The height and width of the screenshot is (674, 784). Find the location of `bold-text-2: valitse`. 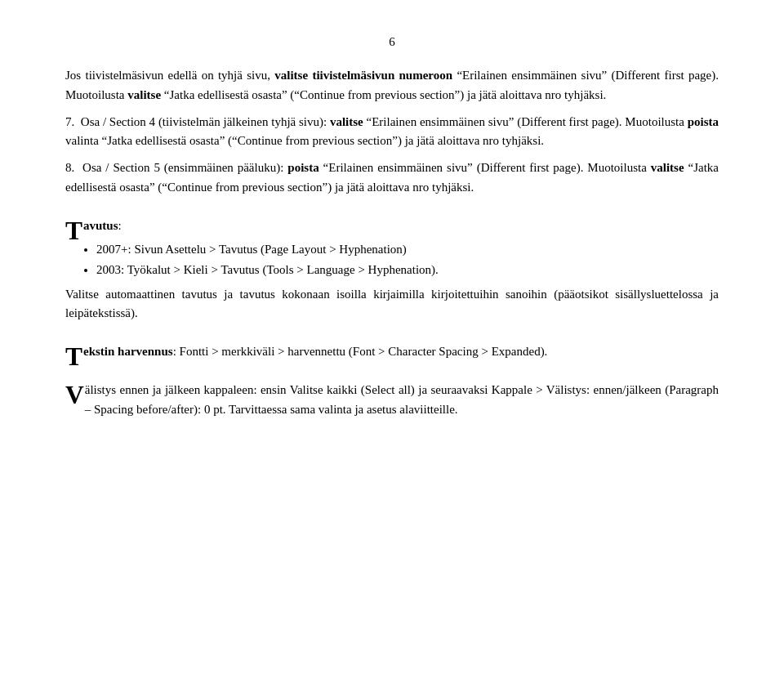

bold-text-2: valitse is located at coordinates (144, 95).